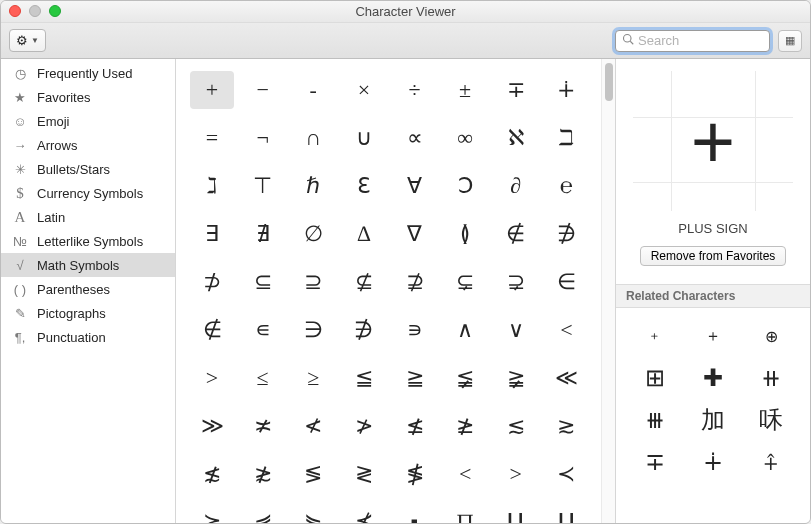  Describe the element at coordinates (313, 186) in the screenshot. I see `character-cell: ℏ` at that location.